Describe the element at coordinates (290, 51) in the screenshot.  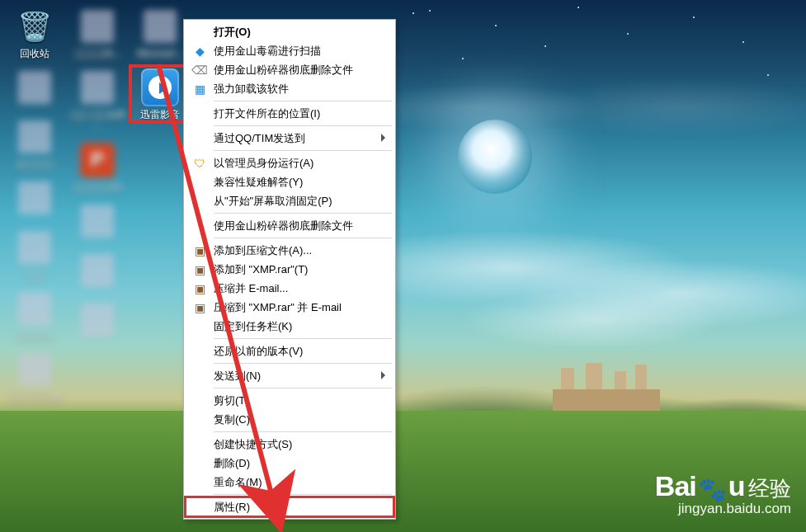
I see `menu-item-scan-jinshan: ◆使用金山毒霸进行扫描` at that location.